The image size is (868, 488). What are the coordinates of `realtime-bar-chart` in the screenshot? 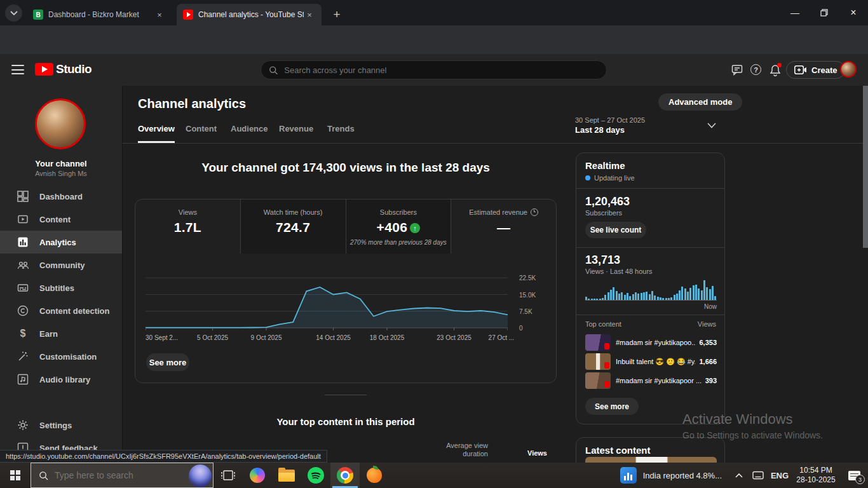 It's located at (651, 289).